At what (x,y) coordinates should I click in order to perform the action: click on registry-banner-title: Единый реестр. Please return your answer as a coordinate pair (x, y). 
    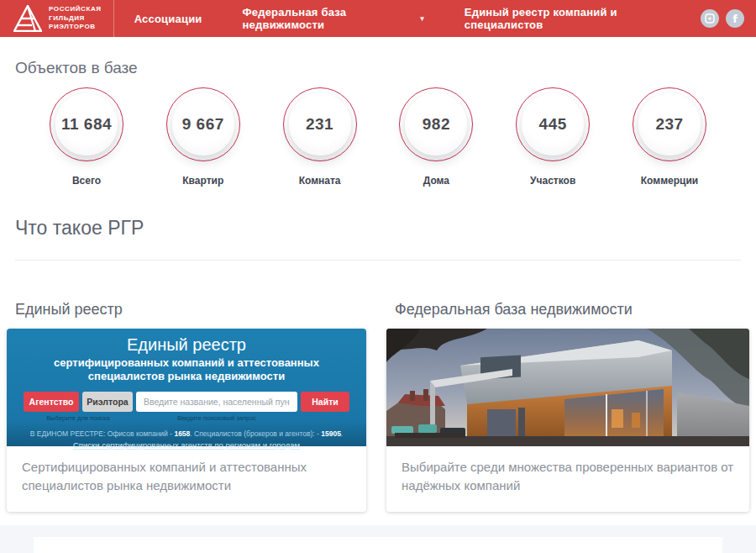
    Looking at the image, I should click on (186, 345).